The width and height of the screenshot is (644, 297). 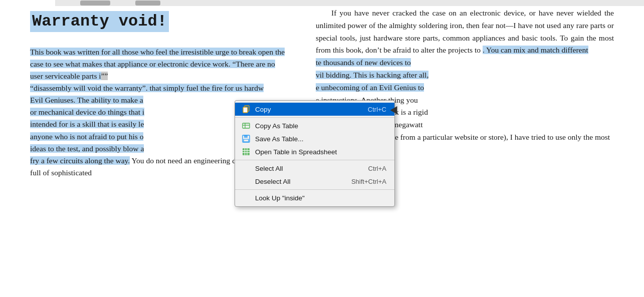 I want to click on context-menu: Copy Ctrl+C Copy As Table, so click(x=315, y=153).